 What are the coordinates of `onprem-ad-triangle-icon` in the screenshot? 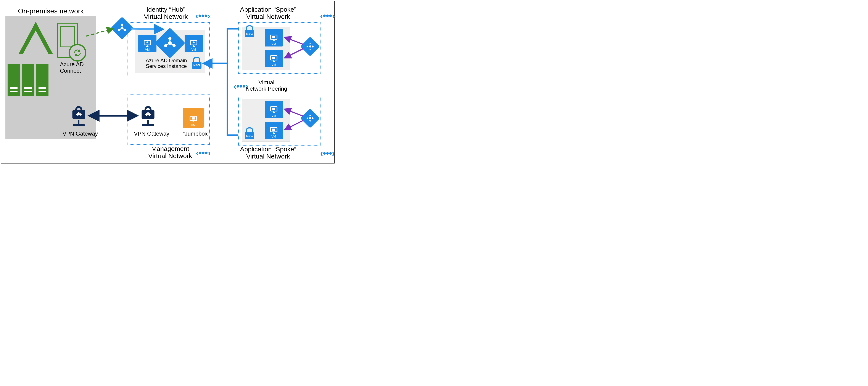 It's located at (36, 38).